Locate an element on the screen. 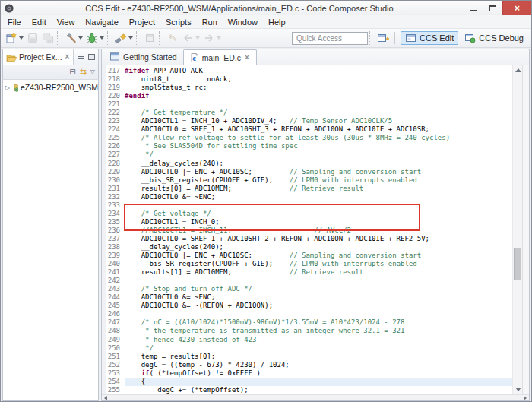  forward-button is located at coordinates (212, 38).